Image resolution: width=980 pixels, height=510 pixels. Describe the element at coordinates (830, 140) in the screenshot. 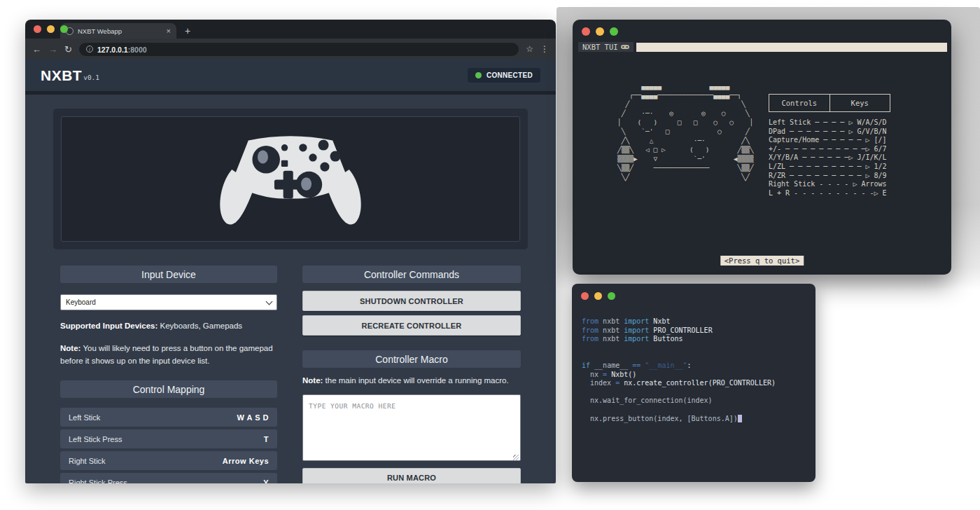

I see `tui-key-row: Capture/Home ─ ─ ─ ─ ─ ▷ [/]` at that location.